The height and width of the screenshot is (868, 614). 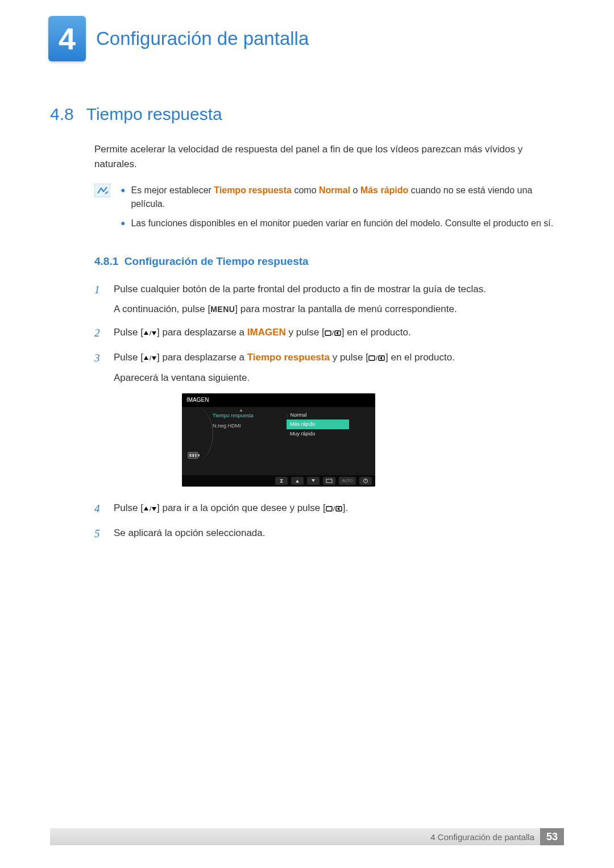 What do you see at coordinates (279, 481) in the screenshot?
I see `osd-button-bar: AUTO` at bounding box center [279, 481].